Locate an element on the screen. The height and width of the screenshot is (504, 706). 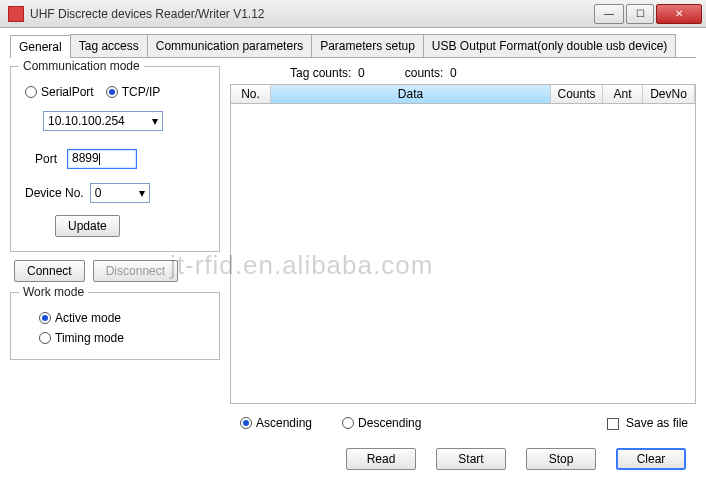
minimize-button: — is located at coordinates (609, 14).